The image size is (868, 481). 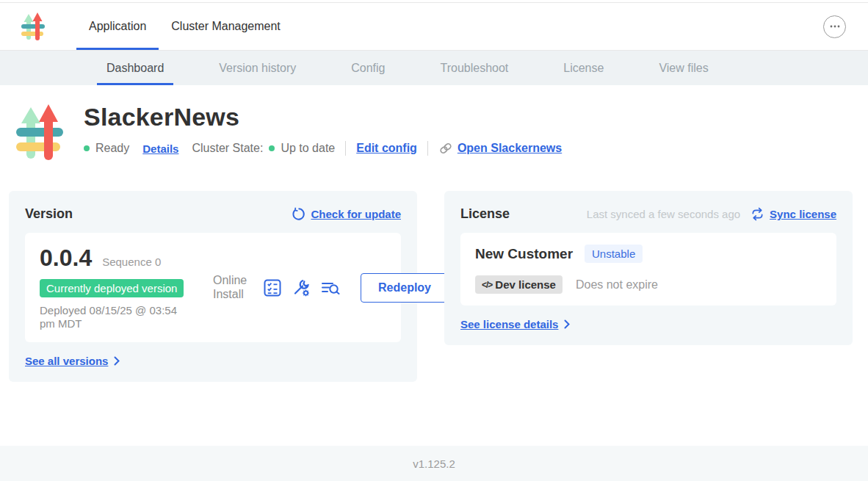 What do you see at coordinates (558, 26) in the screenshot?
I see `topbar-spacer` at bounding box center [558, 26].